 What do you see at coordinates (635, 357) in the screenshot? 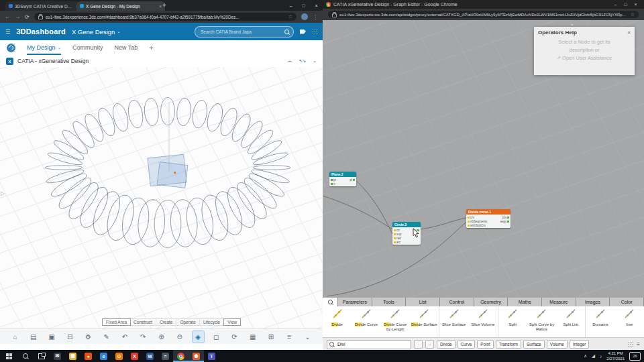
I see `notification-badge: 26` at bounding box center [635, 357].